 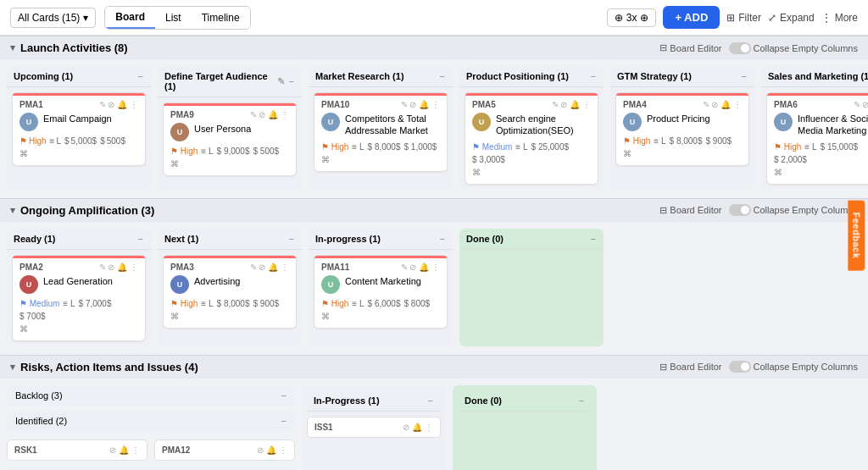 What do you see at coordinates (53, 18) in the screenshot?
I see `all-cards-select: All Cards (15) ▾` at bounding box center [53, 18].